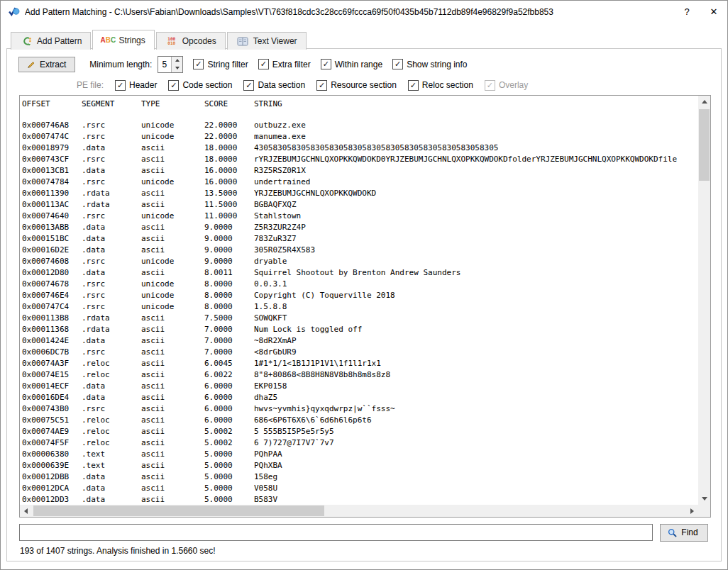 The height and width of the screenshot is (570, 728). I want to click on table-row: 0x00074640.rsrcunicode11.0000Stahlstown, so click(360, 216).